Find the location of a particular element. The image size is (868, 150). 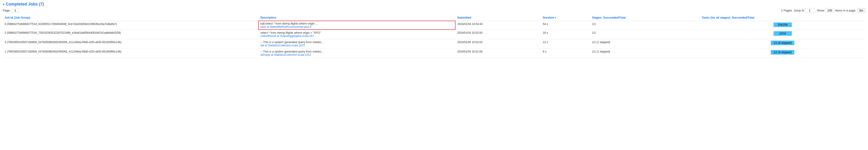

cell-duration: 16 s is located at coordinates (566, 34).